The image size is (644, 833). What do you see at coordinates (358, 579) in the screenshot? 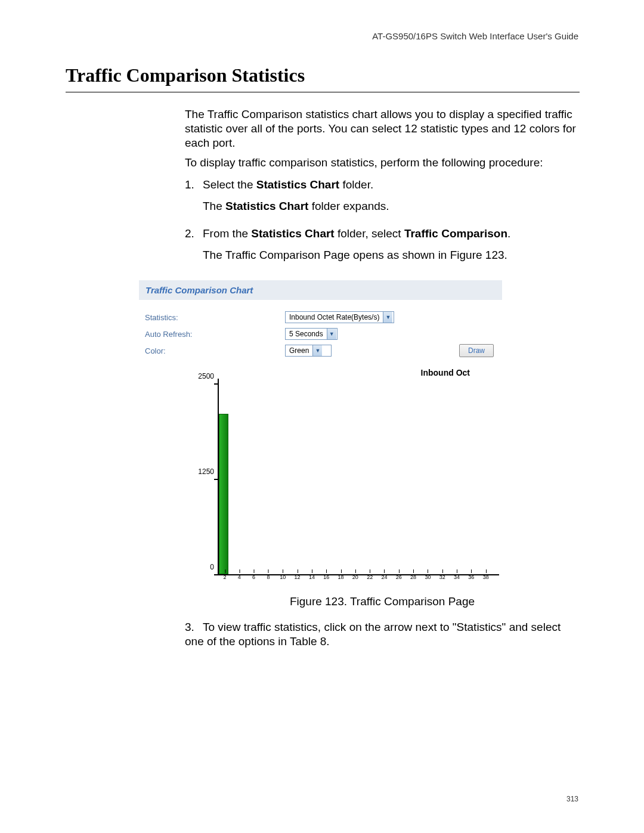
I see `x-ticks: 2468101214161820222426283032343638` at bounding box center [358, 579].